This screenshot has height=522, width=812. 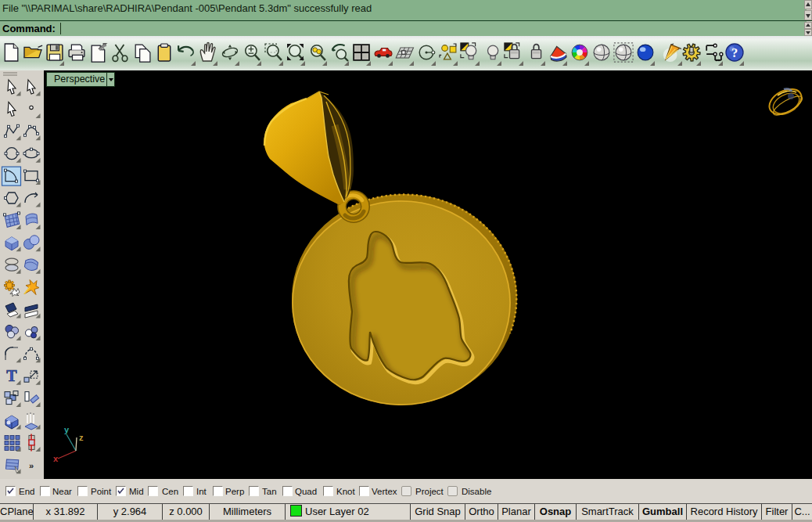 I want to click on svg-text: y, so click(x=67, y=430).